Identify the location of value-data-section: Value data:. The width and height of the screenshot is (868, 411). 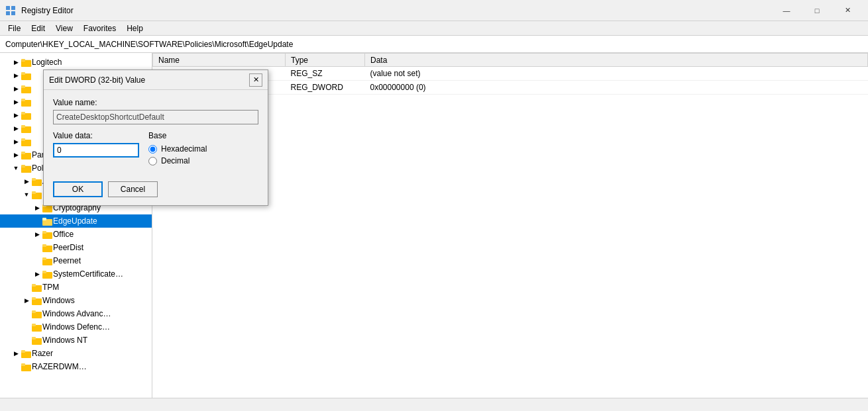
(96, 144).